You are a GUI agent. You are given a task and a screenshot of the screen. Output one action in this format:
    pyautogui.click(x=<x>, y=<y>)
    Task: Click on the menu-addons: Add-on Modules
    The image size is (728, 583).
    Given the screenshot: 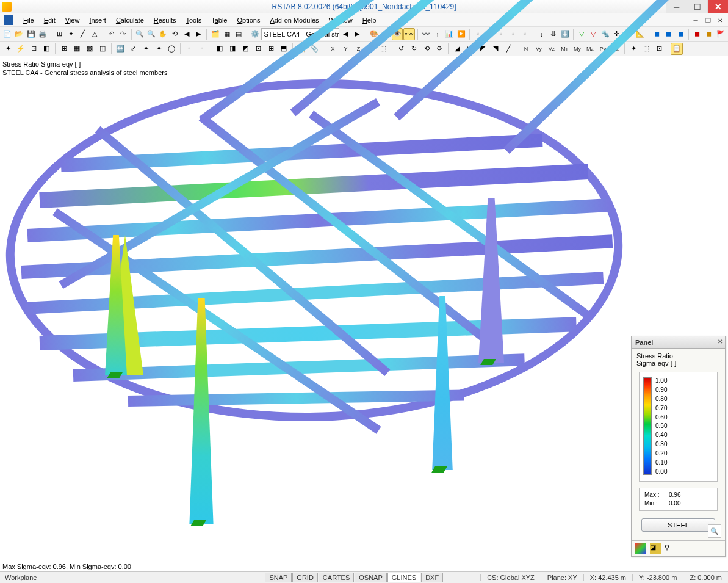 What is the action you would take?
    pyautogui.click(x=294, y=20)
    